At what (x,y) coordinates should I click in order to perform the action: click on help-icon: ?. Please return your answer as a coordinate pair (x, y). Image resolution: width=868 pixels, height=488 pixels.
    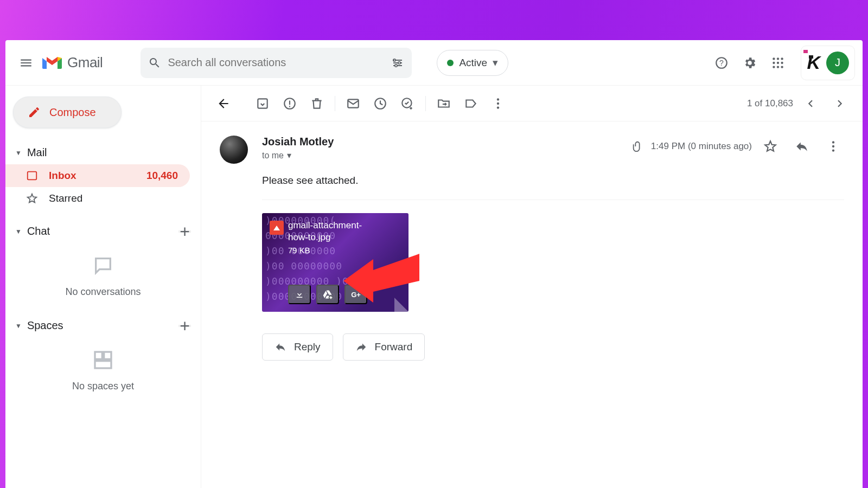
    Looking at the image, I should click on (722, 63).